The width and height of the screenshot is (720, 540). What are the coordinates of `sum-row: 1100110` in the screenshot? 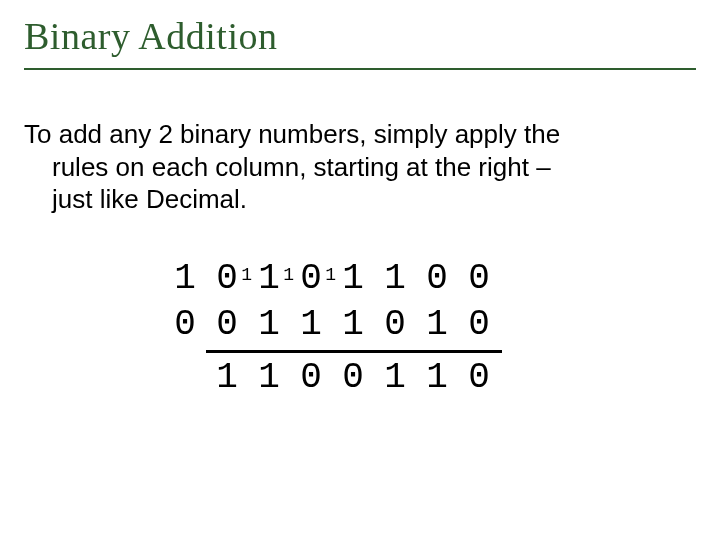 It's located at (430, 378).